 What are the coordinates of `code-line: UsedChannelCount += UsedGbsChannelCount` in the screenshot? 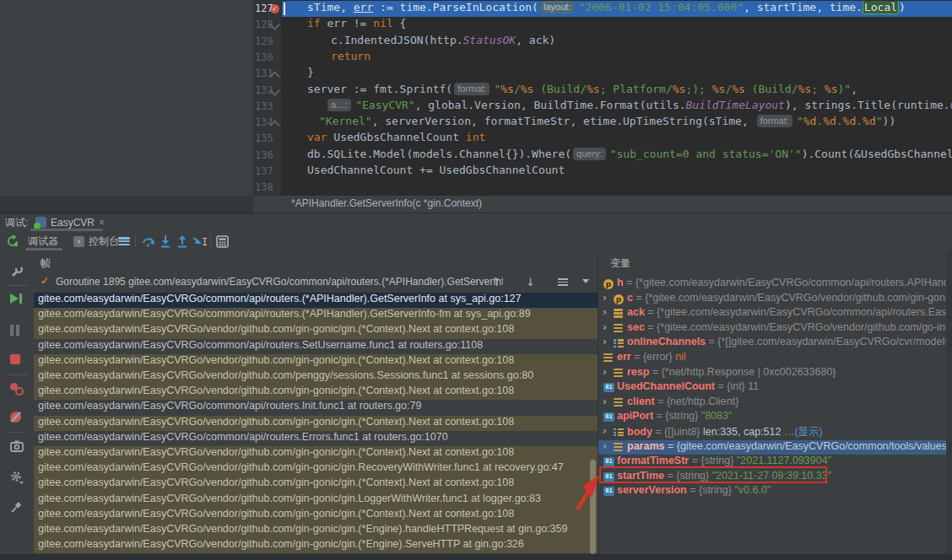 It's located at (617, 172).